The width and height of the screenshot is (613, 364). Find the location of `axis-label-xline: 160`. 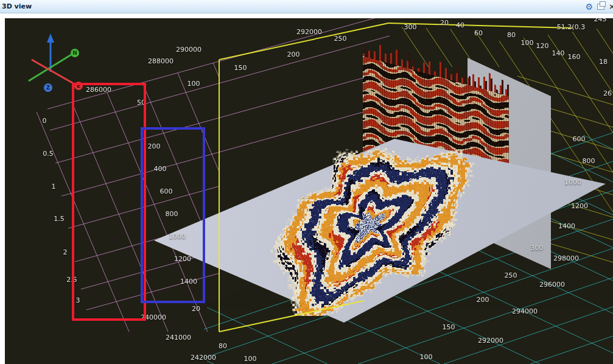

axis-label-xline: 160 is located at coordinates (575, 57).